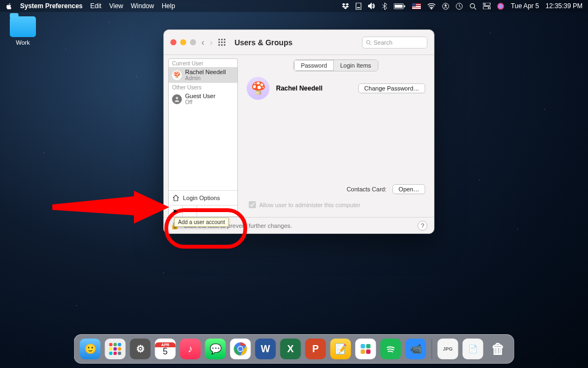  What do you see at coordinates (183, 43) in the screenshot?
I see `minimize-button` at bounding box center [183, 43].